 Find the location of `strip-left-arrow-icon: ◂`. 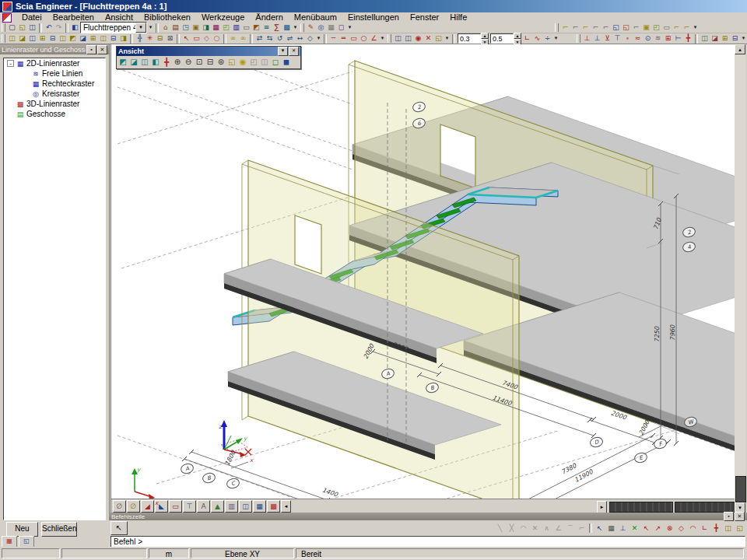

strip-left-arrow-icon: ◂ is located at coordinates (286, 506).